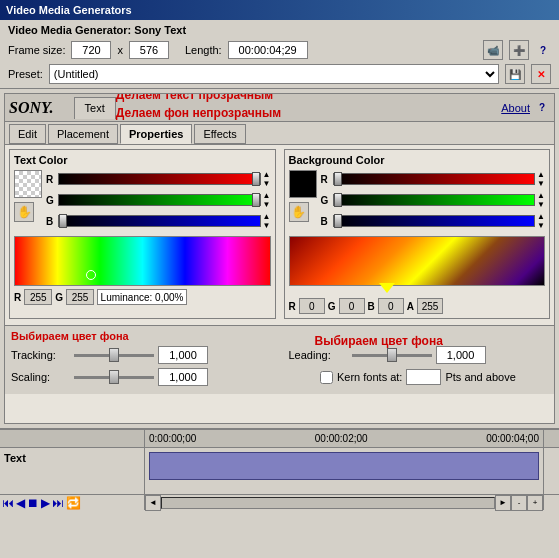 The image size is (559, 558). Describe the element at coordinates (430, 306) in the screenshot. I see `bg-a-value` at that location.